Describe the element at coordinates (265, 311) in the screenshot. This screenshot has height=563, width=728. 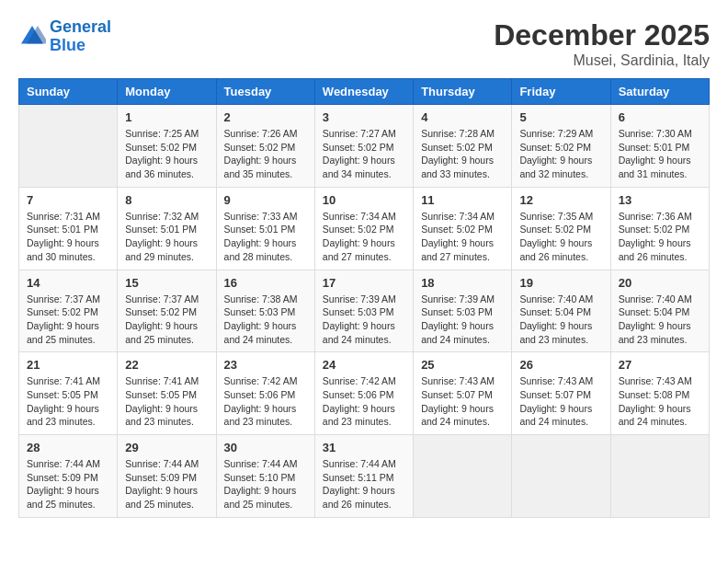
I see `calendar-cell: 16Sunrise: 7:38 AMSunset: 5:03 PMDayligh…` at that location.